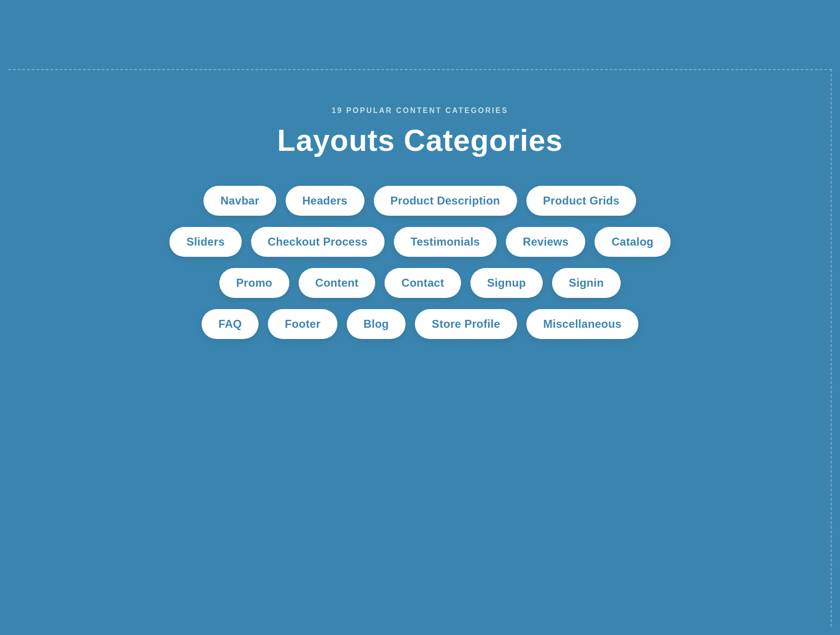 The width and height of the screenshot is (840, 635). Describe the element at coordinates (420, 141) in the screenshot. I see `page-title: Layouts Categories` at that location.